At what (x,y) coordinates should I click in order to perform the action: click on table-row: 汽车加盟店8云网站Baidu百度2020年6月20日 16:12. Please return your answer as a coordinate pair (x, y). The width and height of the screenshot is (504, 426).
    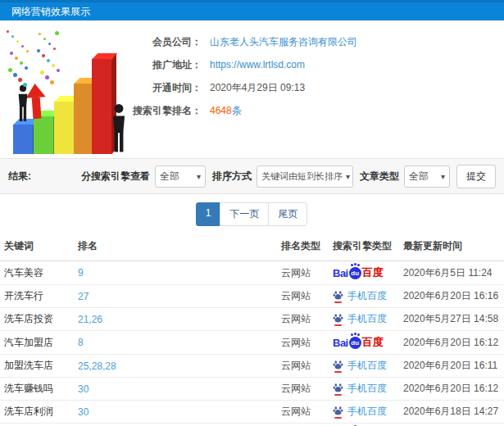
    Looking at the image, I should click on (252, 342).